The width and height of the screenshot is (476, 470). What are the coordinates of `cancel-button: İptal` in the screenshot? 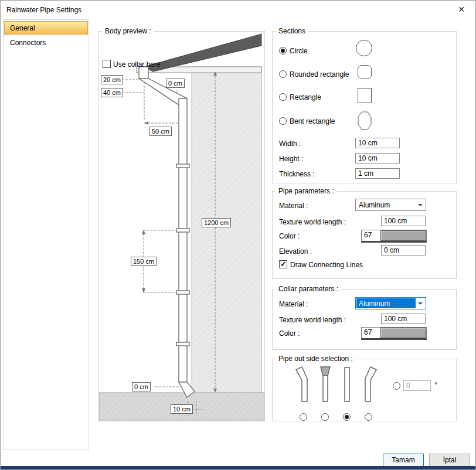 It's located at (450, 461).